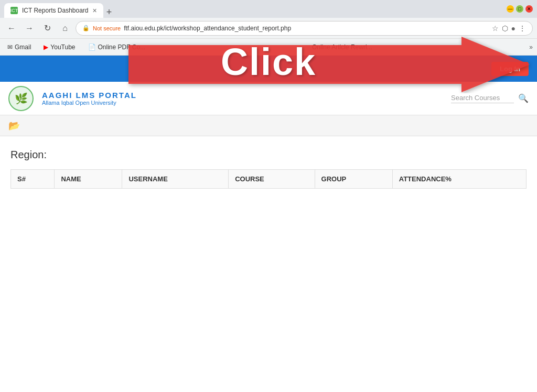 This screenshot has width=537, height=392. Describe the element at coordinates (342, 47) in the screenshot. I see `bookmark-article-label: Online Article Rewri...` at that location.